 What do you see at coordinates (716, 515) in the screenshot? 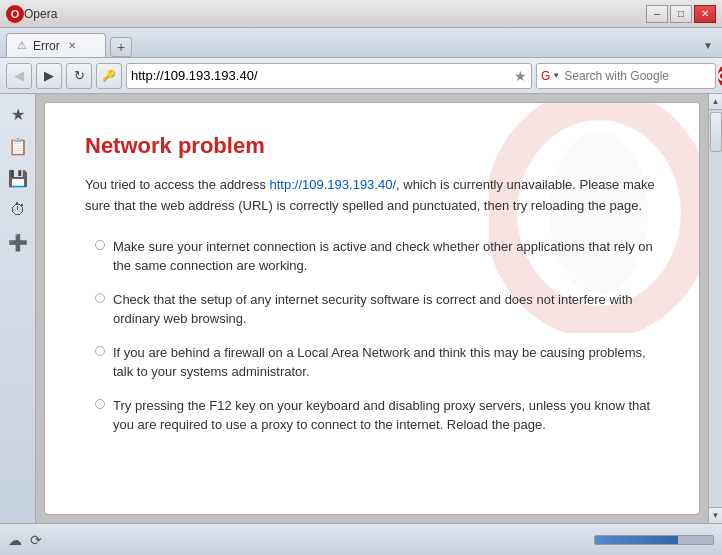
I see `scroll-down-button: ▼` at bounding box center [716, 515].